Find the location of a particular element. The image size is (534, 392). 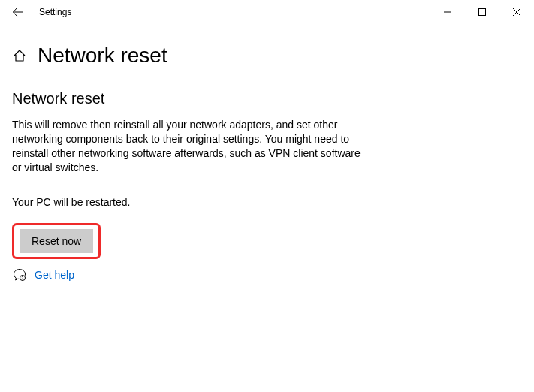

reset-now-button: Reset now is located at coordinates (56, 241).